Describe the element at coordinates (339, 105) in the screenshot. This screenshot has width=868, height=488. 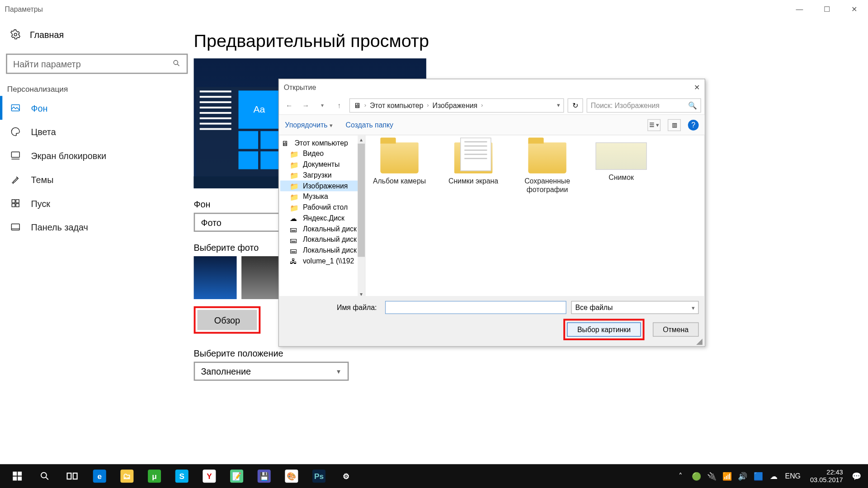
I see `nav-up-button: ↑` at that location.